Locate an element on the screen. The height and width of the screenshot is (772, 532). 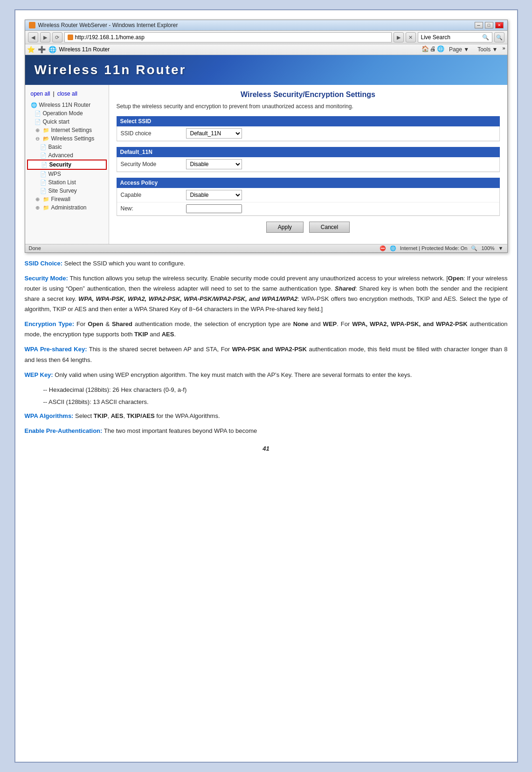
browser-favicon is located at coordinates (32, 25).